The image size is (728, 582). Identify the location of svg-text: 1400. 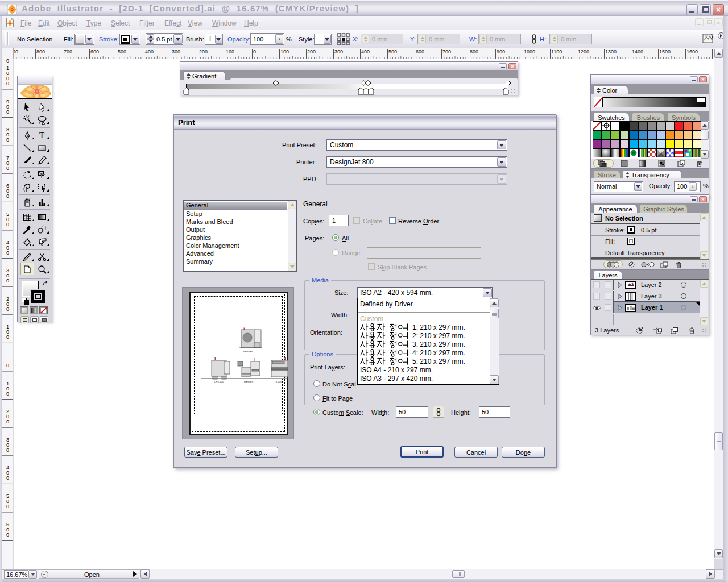
(638, 52).